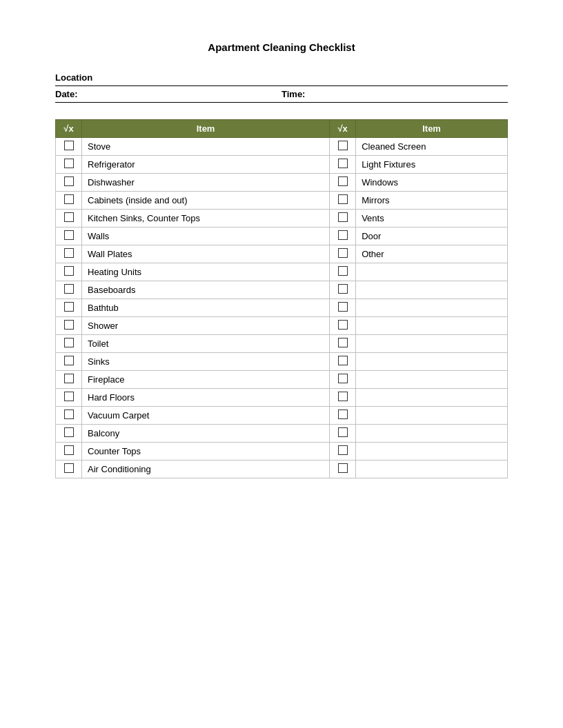 The height and width of the screenshot is (728, 563). I want to click on left-item-cell: Fireplace, so click(206, 380).